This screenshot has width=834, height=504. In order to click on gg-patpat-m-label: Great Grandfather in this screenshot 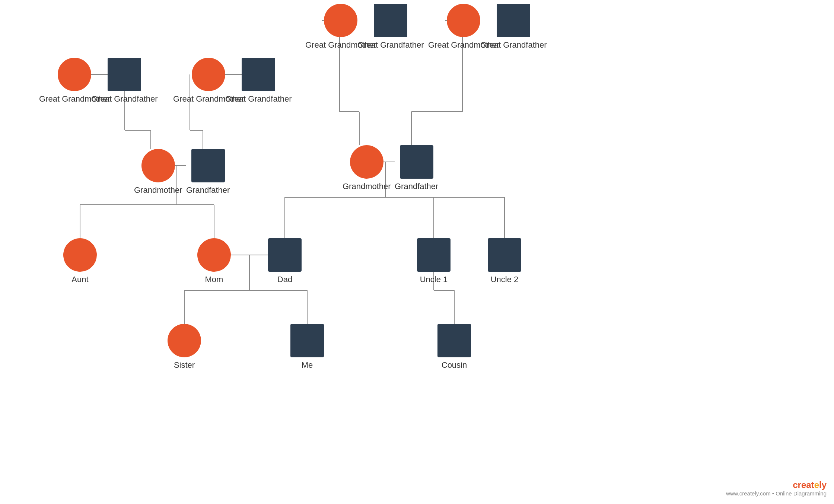, I will do `click(258, 99)`.